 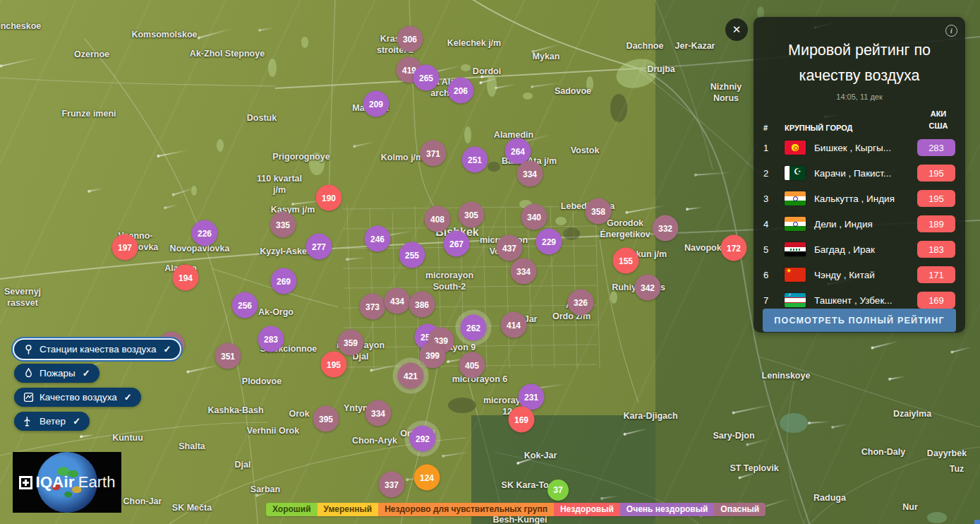 I want to click on logo-text: IQAir Earth, so click(x=68, y=482).